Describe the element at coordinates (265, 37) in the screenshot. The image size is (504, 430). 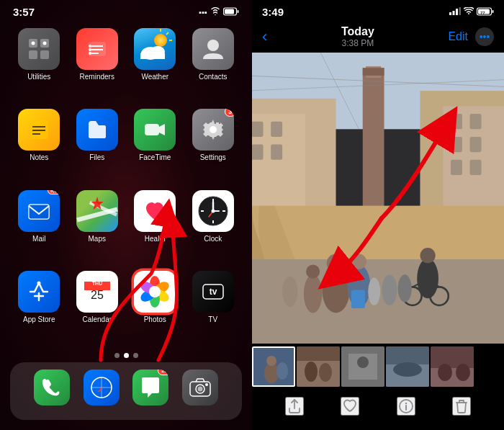
I see `nav-back-button: ‹` at that location.